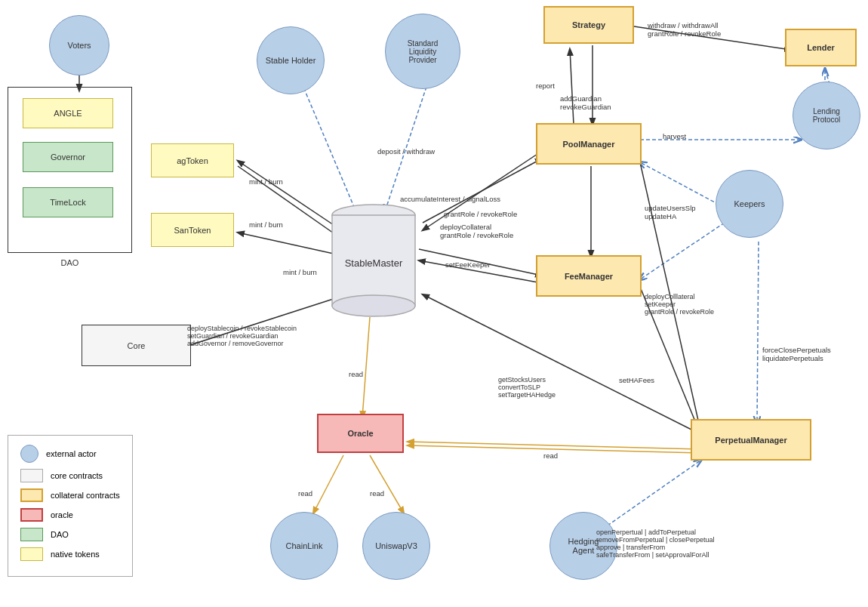 The width and height of the screenshot is (868, 607). What do you see at coordinates (32, 515) in the screenshot?
I see `legend-oracle-icon` at bounding box center [32, 515].